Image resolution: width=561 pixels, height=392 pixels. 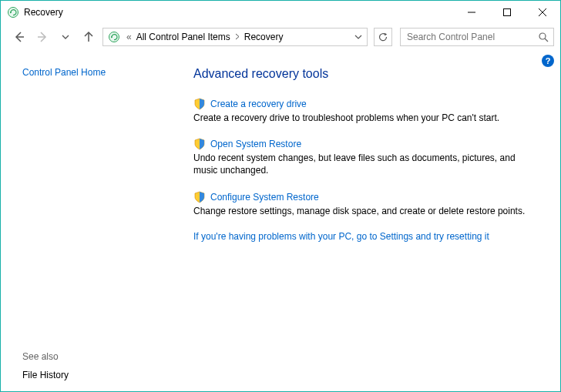 I want to click on chevron-left-double-icon: «, so click(x=129, y=37).